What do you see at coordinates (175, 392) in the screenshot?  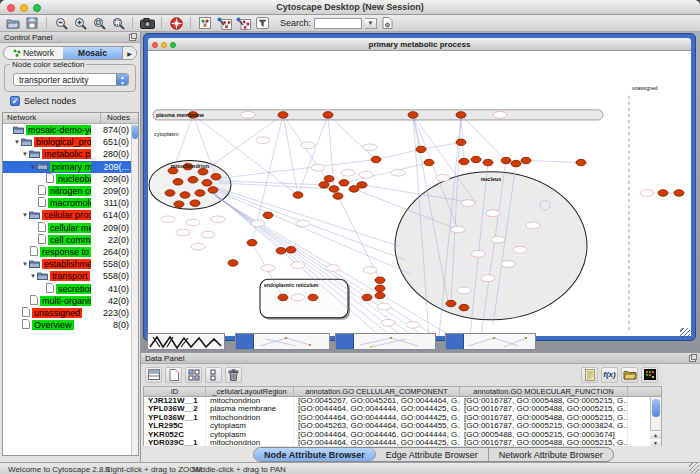 I see `table-column-header: ID` at bounding box center [175, 392].